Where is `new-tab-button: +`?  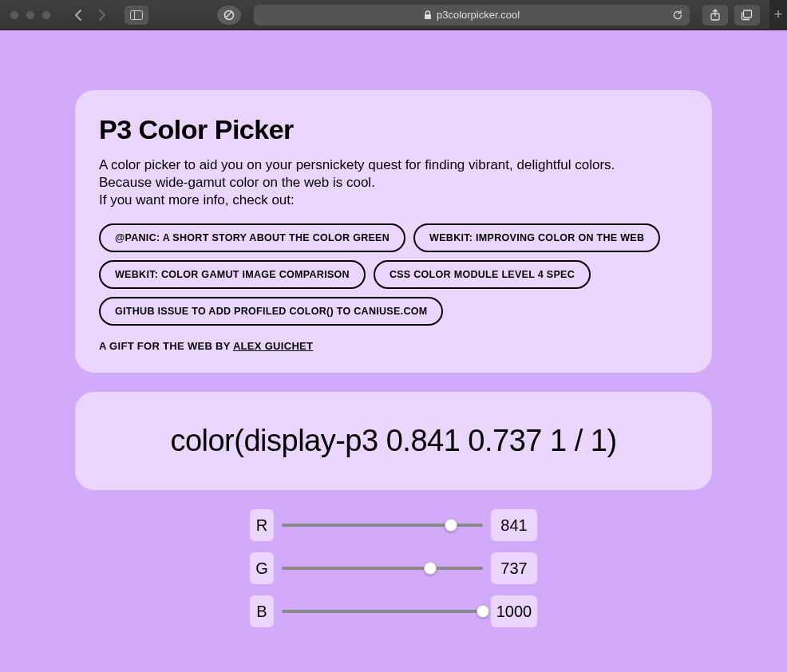
new-tab-button: + is located at coordinates (778, 15).